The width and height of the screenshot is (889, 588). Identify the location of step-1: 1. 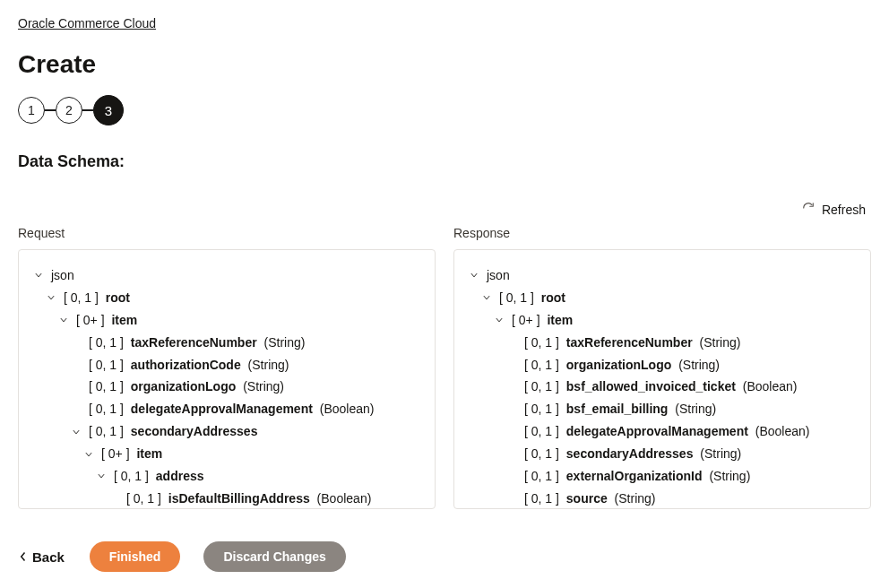
(31, 110).